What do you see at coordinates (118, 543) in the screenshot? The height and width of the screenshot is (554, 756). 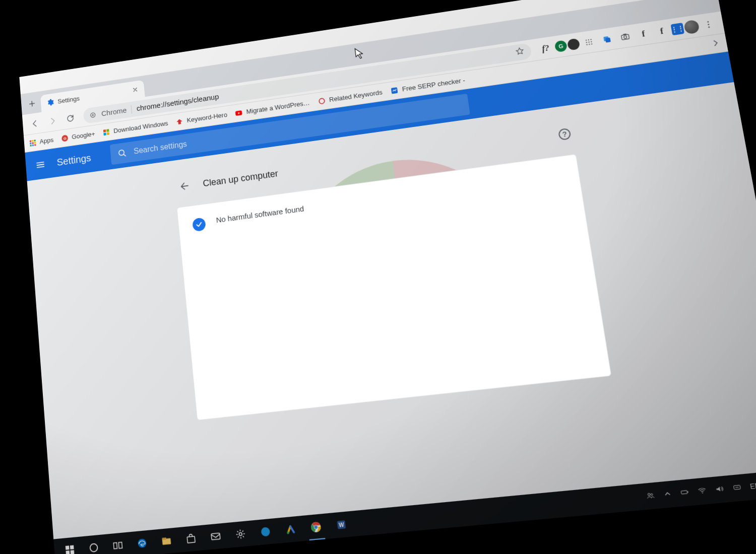 I see `task-view-button` at bounding box center [118, 543].